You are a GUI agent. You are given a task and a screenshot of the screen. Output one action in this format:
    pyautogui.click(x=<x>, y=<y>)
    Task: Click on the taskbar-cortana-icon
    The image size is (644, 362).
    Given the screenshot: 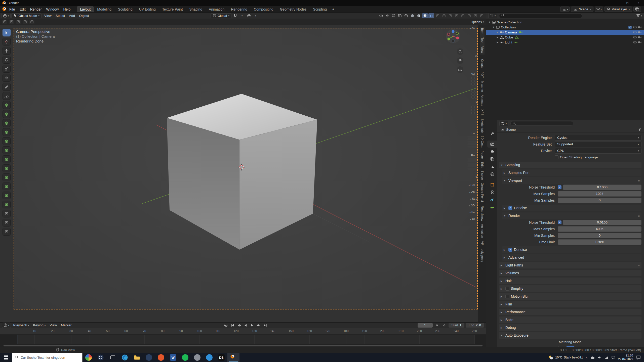 What is the action you would take?
    pyautogui.click(x=101, y=357)
    